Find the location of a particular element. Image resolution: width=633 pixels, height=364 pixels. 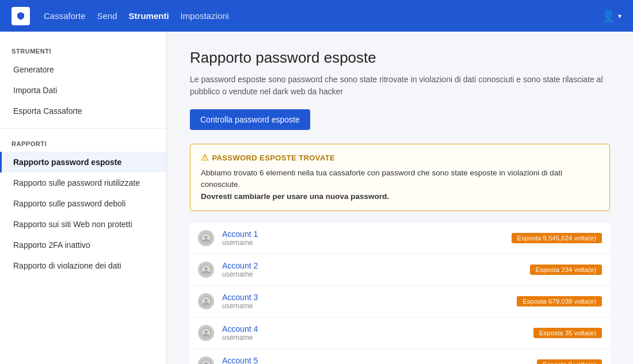

sidebar-item-siti-non-protetti: Rapporto sui siti Web non protetti is located at coordinates (83, 224).